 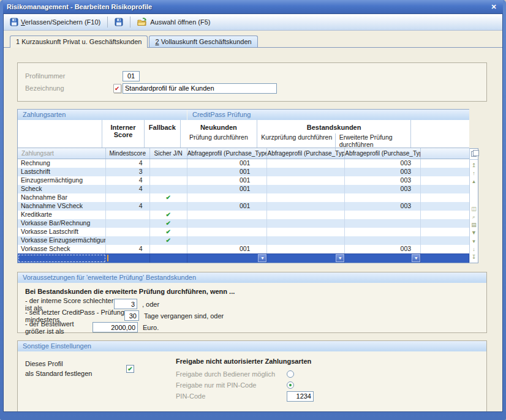 What do you see at coordinates (131, 76) in the screenshot?
I see `profile-number-input` at bounding box center [131, 76].